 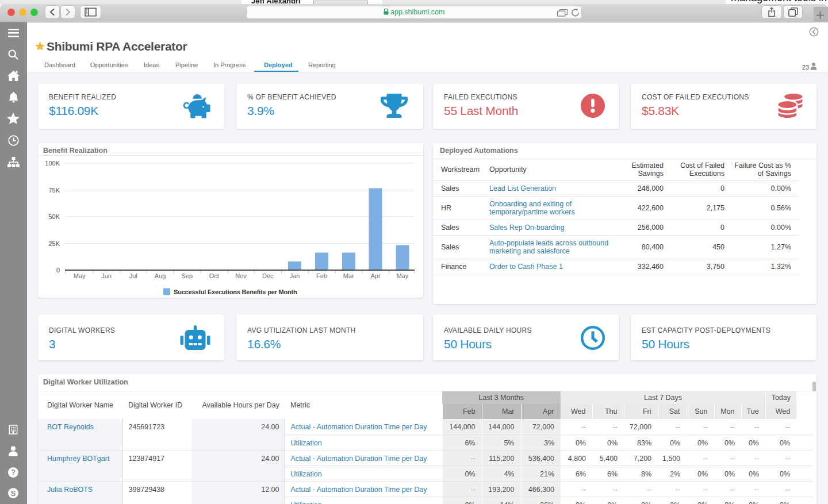 I want to click on svg-text: Dec, so click(x=268, y=276).